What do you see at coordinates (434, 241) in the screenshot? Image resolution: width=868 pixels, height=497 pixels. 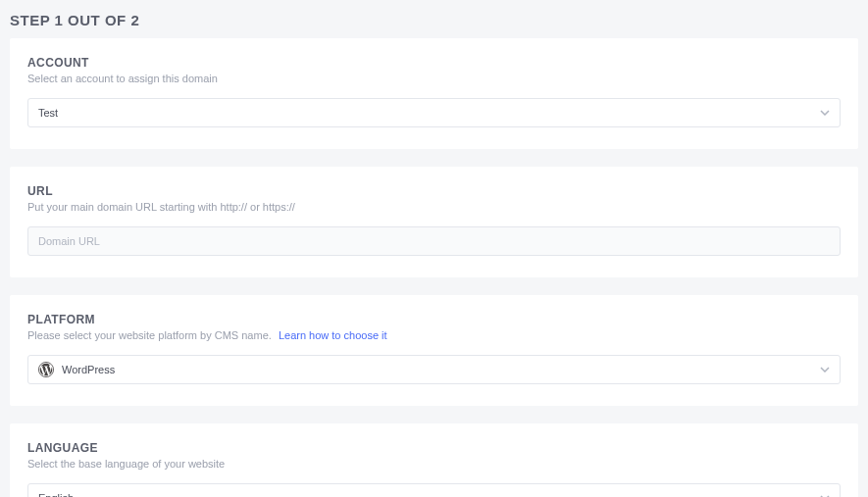 I see `url-input` at bounding box center [434, 241].